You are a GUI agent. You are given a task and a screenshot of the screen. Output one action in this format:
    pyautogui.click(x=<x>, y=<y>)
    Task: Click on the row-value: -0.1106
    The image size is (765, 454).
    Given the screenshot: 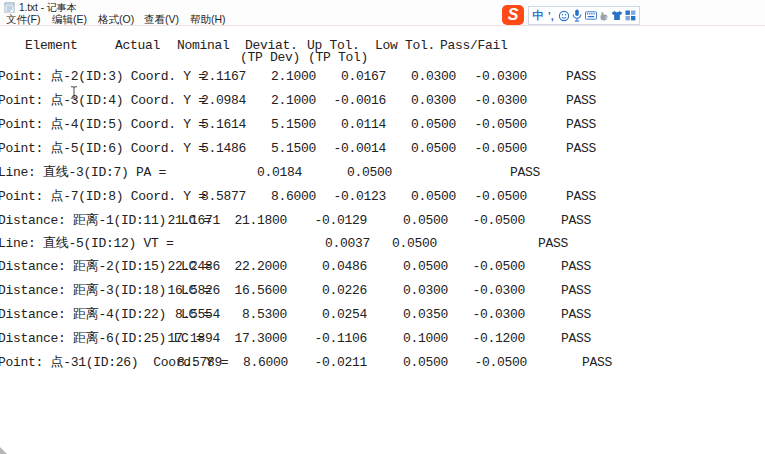 What is the action you would take?
    pyautogui.click(x=340, y=339)
    